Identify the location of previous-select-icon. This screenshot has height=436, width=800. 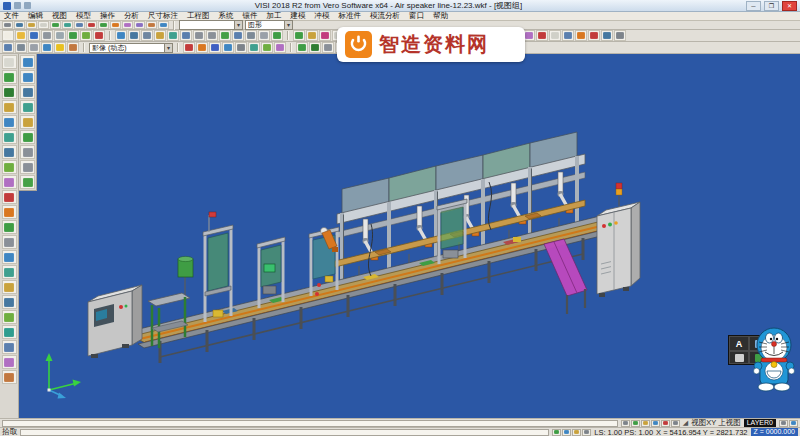
(586, 432).